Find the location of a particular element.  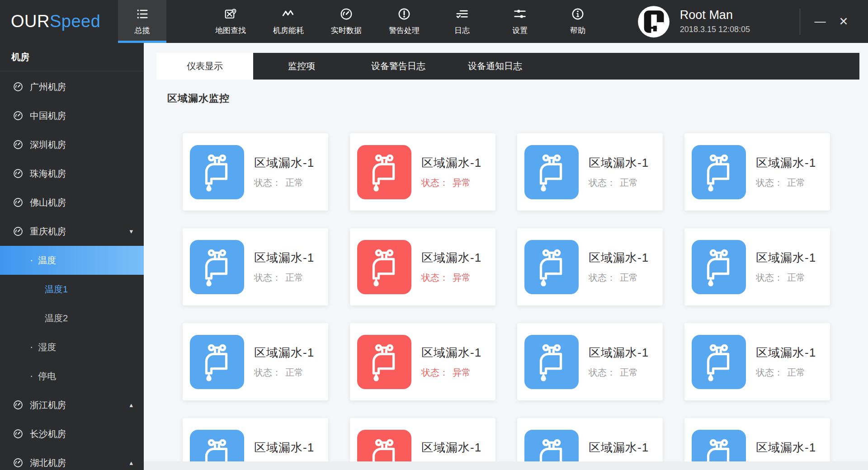

sidebar-item-tingdian: ·停电 is located at coordinates (72, 376).